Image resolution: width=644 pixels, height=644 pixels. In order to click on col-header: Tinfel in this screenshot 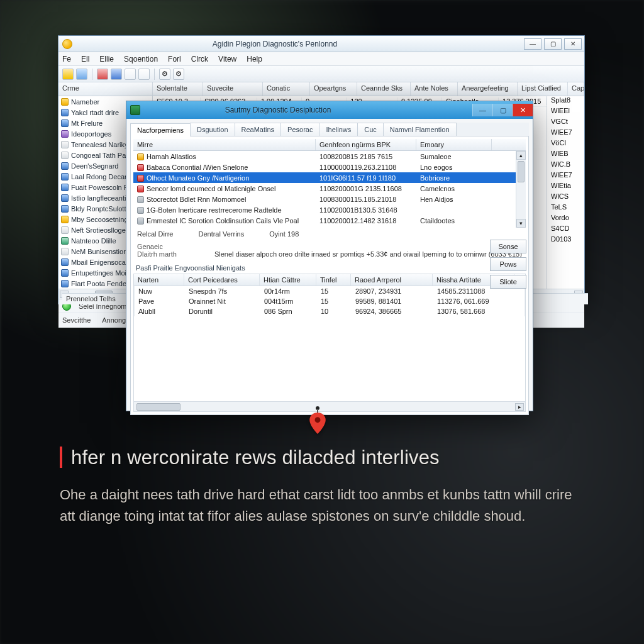, I will do `click(333, 280)`.